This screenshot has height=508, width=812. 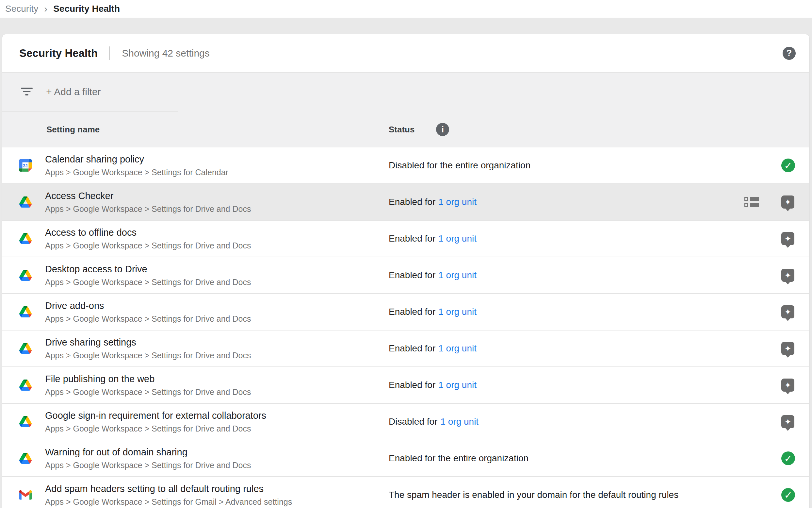 What do you see at coordinates (27, 92) in the screenshot?
I see `filter-list-icon` at bounding box center [27, 92].